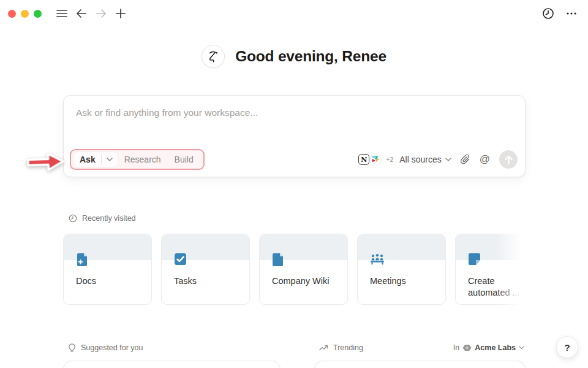 The width and height of the screenshot is (588, 368). What do you see at coordinates (121, 13) in the screenshot?
I see `new-tab-icon` at bounding box center [121, 13].